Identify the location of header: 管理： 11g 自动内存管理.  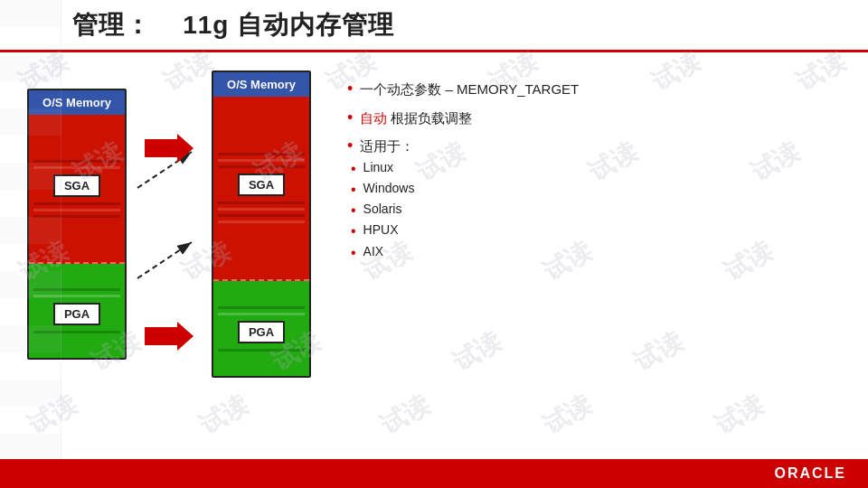
(434, 26).